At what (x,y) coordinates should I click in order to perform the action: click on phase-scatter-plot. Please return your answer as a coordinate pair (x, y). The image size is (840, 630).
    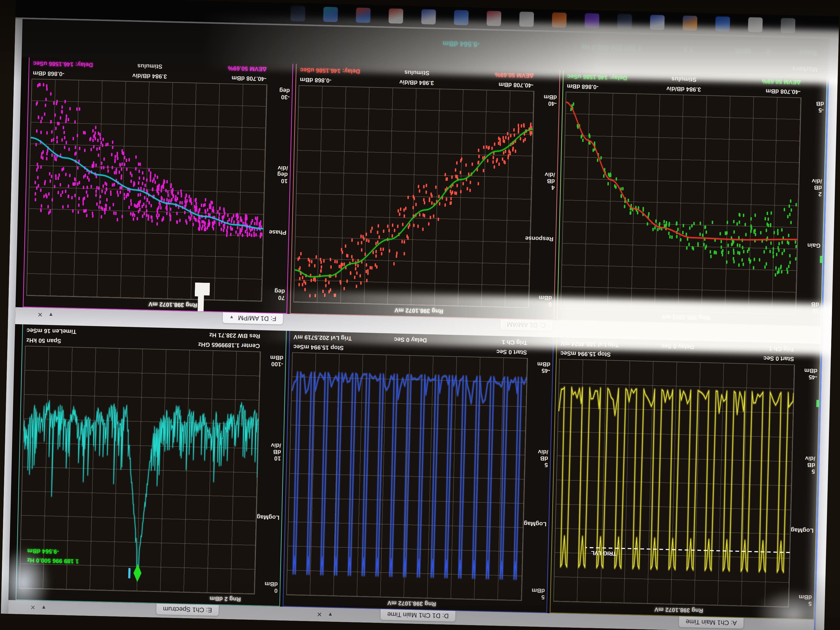
    Looking at the image, I should click on (147, 190).